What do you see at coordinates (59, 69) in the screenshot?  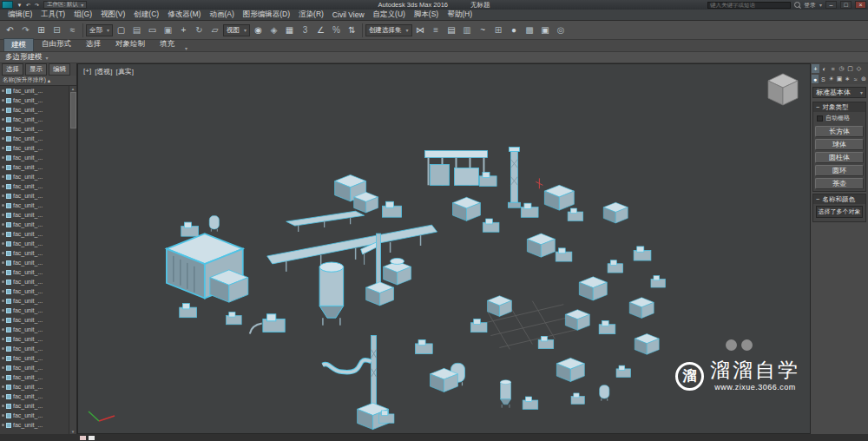 I see `explorer-tab: 编辑` at bounding box center [59, 69].